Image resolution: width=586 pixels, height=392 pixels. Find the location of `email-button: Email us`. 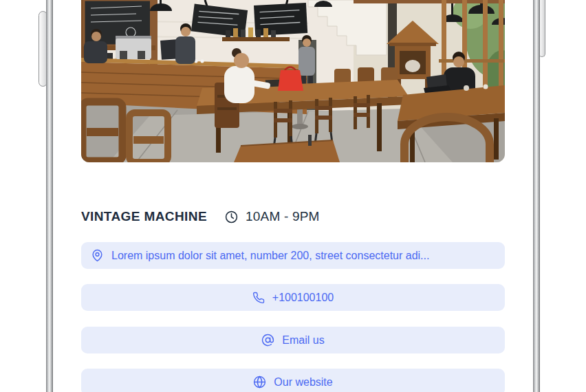

email-button: Email us is located at coordinates (293, 340).